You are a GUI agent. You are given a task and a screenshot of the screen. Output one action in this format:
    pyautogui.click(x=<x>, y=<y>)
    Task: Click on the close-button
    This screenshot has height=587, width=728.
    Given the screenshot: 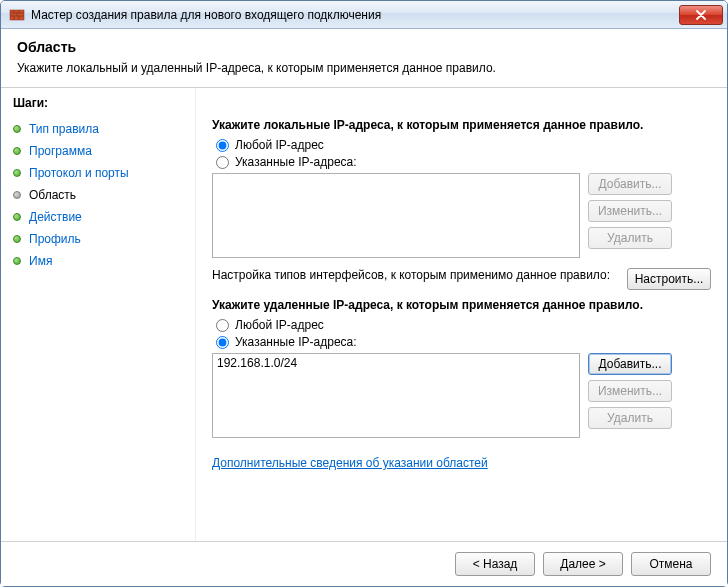 What is the action you would take?
    pyautogui.click(x=701, y=15)
    